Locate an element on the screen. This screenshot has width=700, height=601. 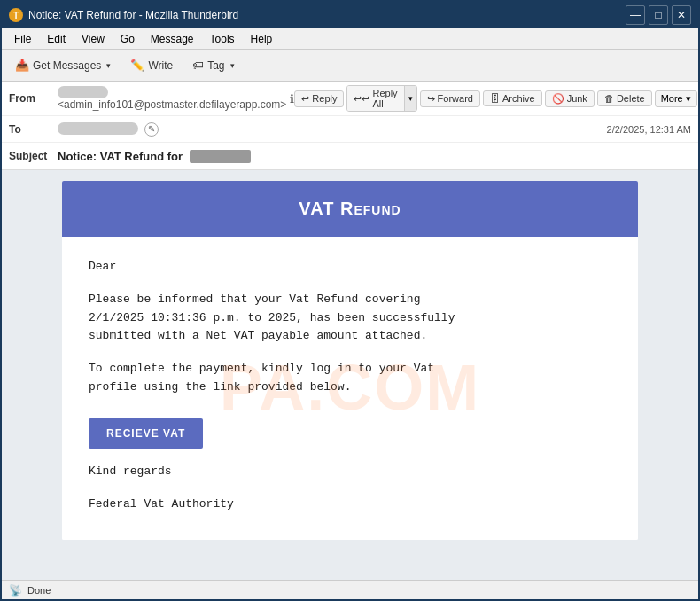
menu-message: Message is located at coordinates (172, 39).